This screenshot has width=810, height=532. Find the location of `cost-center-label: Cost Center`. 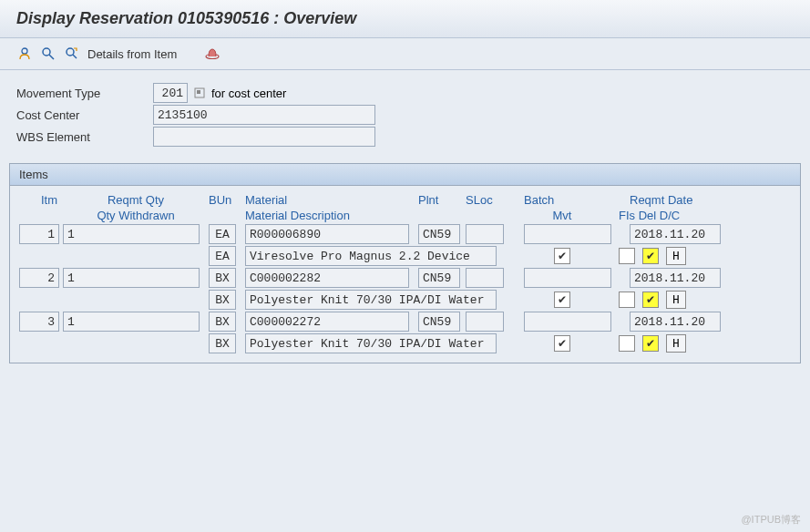

cost-center-label: Cost Center is located at coordinates (85, 115).